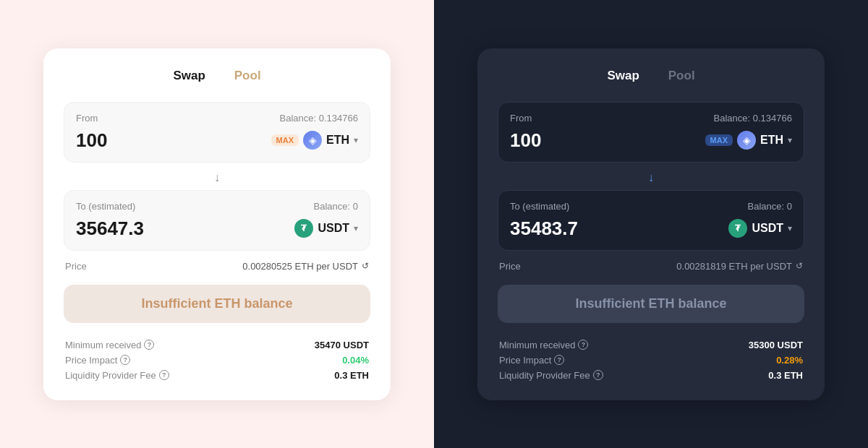 This screenshot has width=868, height=448. I want to click on min-received-value-dark: 35300 USDT, so click(775, 345).